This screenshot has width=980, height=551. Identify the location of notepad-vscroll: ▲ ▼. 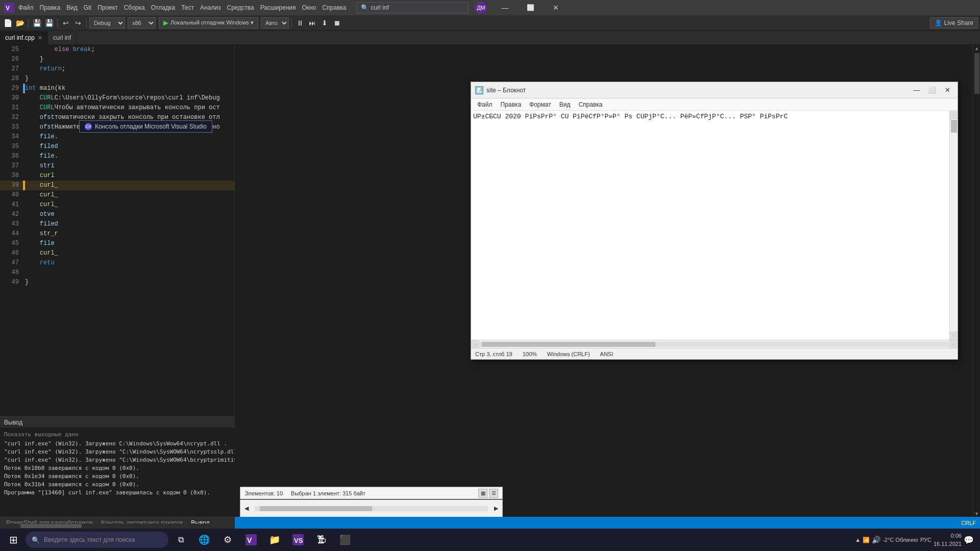
(953, 226).